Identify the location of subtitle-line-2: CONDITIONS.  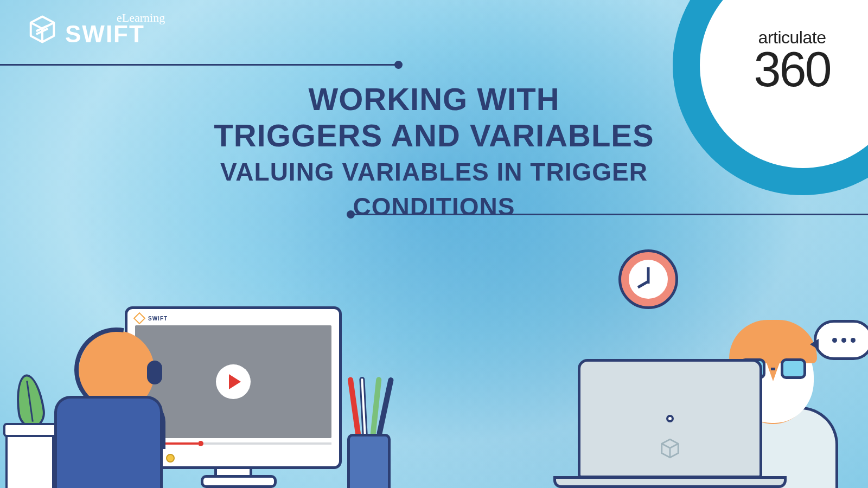
(434, 207).